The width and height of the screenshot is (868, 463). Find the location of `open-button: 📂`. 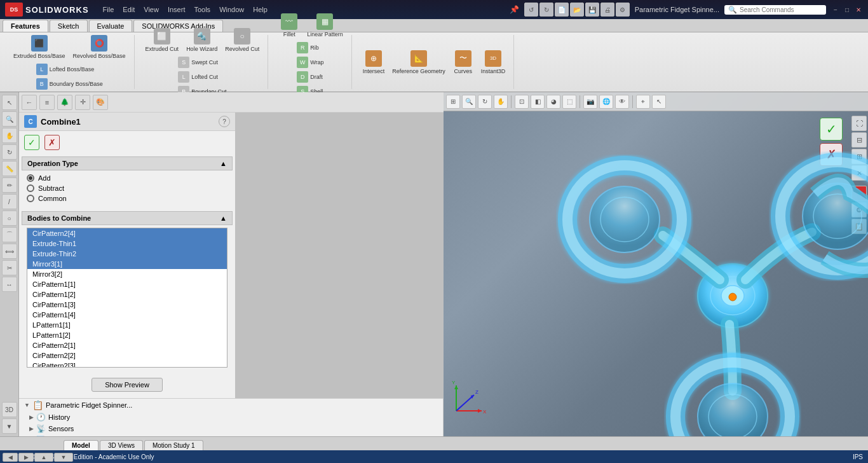

open-button: 📂 is located at coordinates (577, 10).